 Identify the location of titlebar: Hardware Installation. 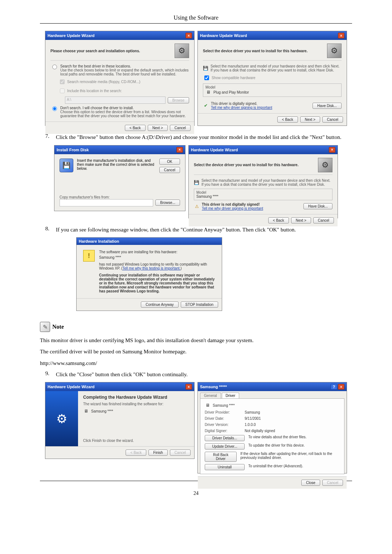
(149, 241).